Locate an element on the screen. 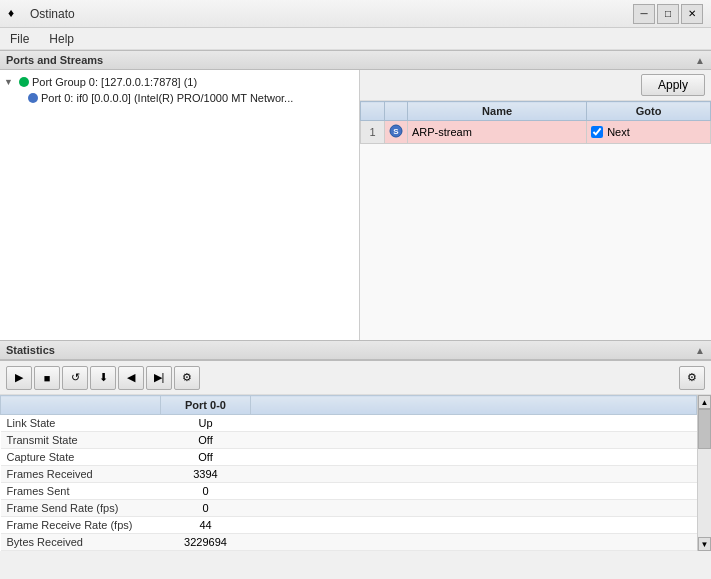 The image size is (711, 579). port-item: Port 0: if0 [0.0.0.0] (Intel(R) PRO/1000… is located at coordinates (180, 98).